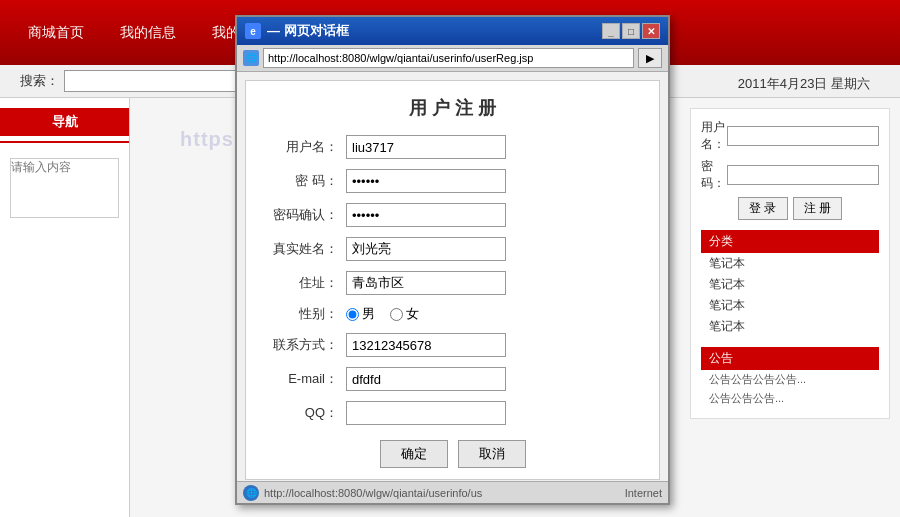 The image size is (900, 517). What do you see at coordinates (452, 454) in the screenshot?
I see `form-buttons: 确定 取消` at bounding box center [452, 454].